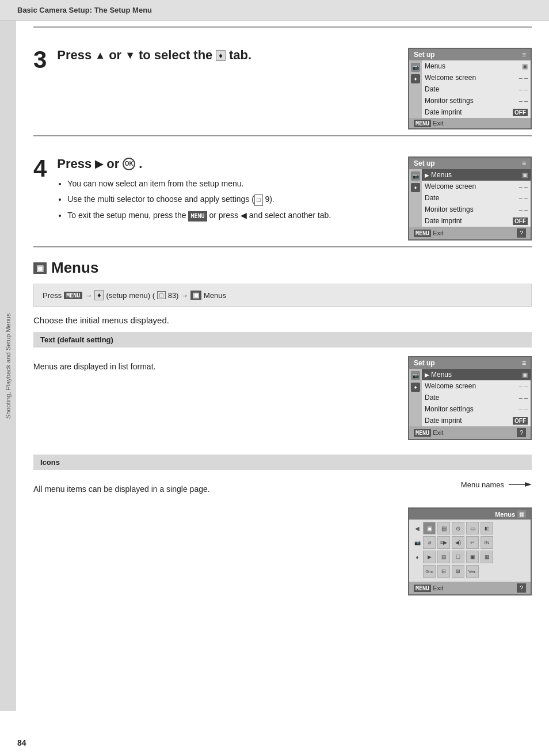  Describe the element at coordinates (129, 164) in the screenshot. I see `step4-ok-btn: OK` at that location.